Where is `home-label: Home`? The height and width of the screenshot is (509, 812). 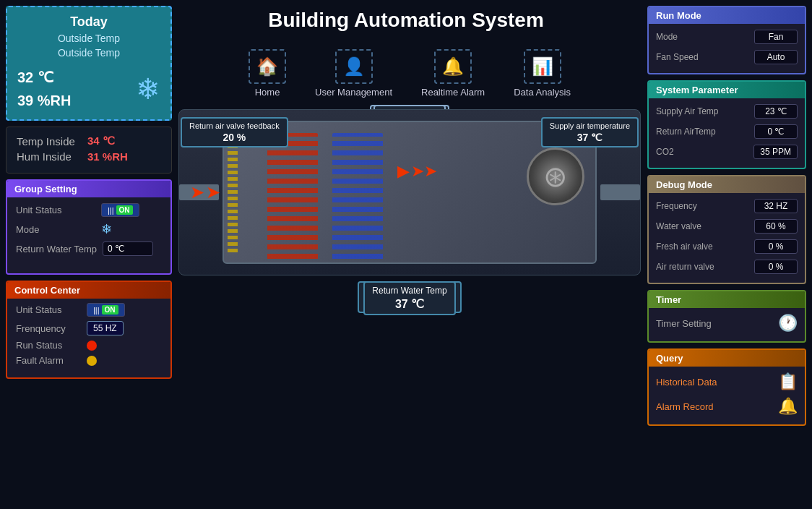 home-label: Home is located at coordinates (267, 93).